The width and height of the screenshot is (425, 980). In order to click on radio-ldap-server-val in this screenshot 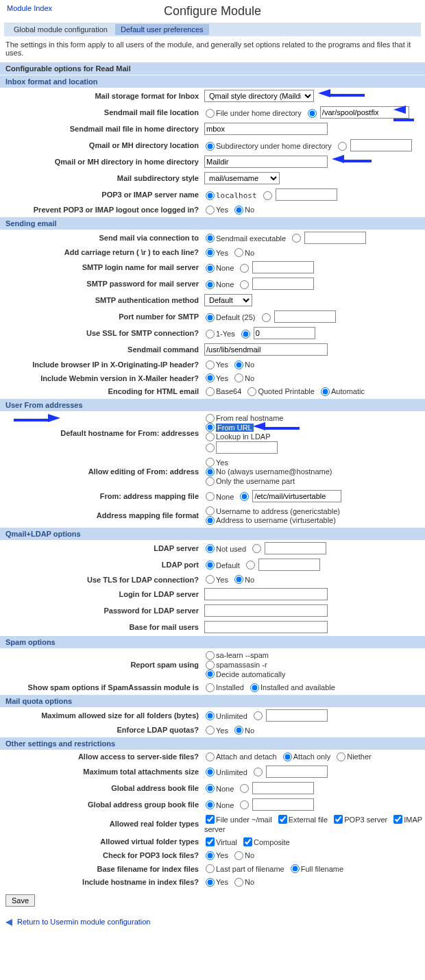, I will do `click(256, 548)`.